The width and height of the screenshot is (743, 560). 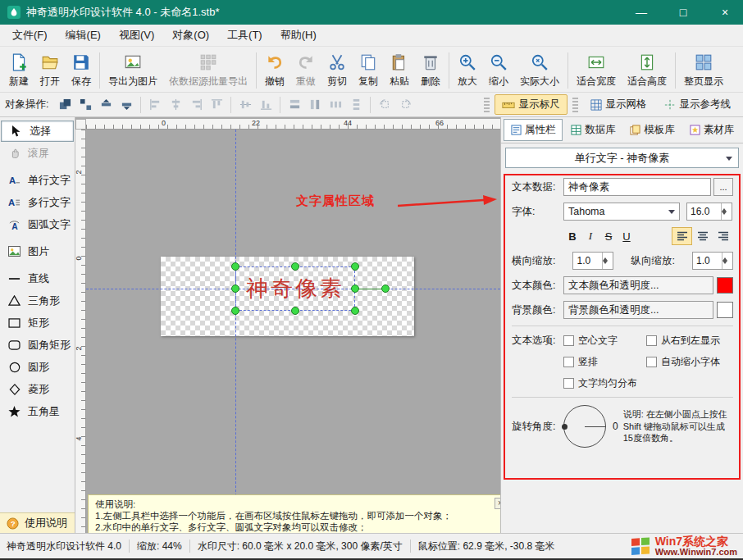 I want to click on align-left-button, so click(x=682, y=236).